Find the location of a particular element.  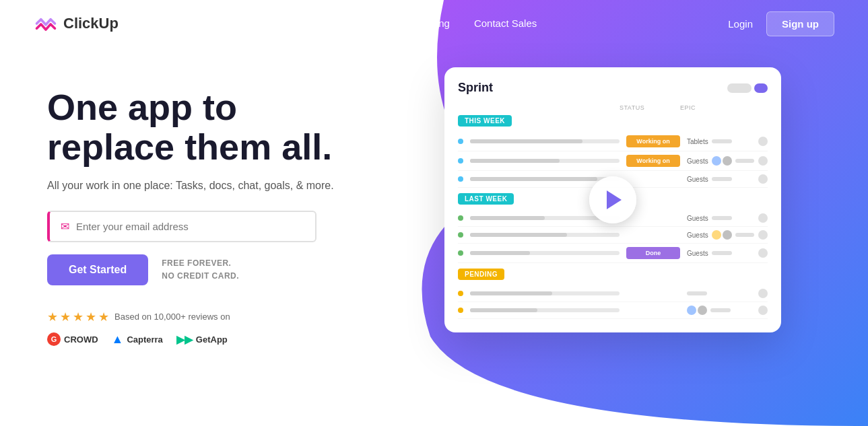

get-started-button: Get Started is located at coordinates (98, 270).